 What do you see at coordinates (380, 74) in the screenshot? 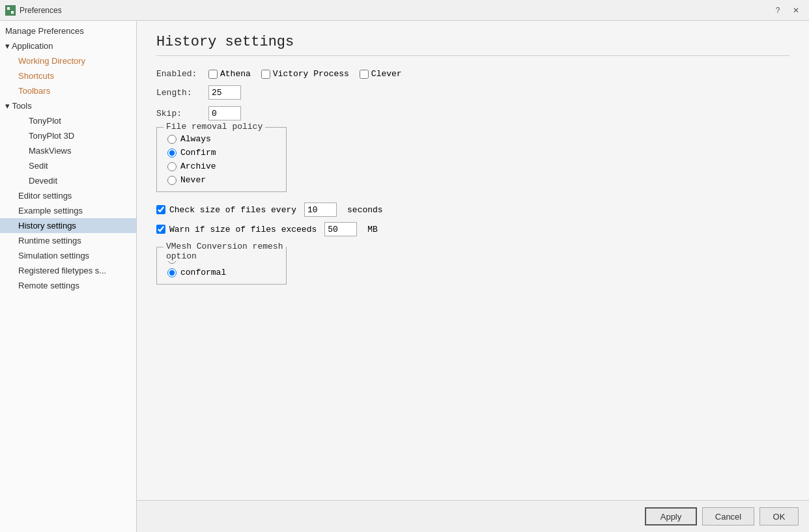
I see `clever-checkbox-label: Clever` at bounding box center [380, 74].